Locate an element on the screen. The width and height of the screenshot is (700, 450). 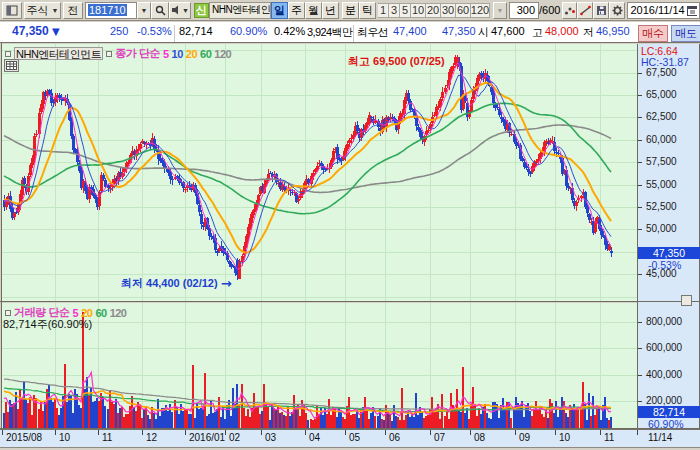
sell-button: 매도 is located at coordinates (686, 34).